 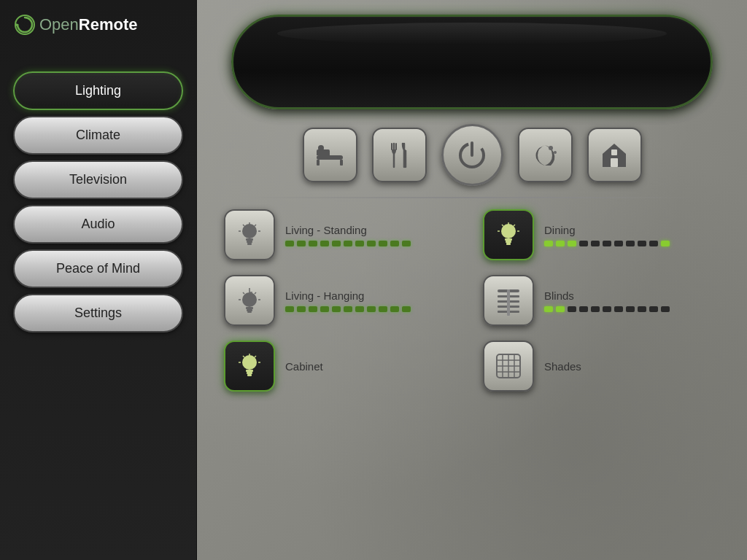 What do you see at coordinates (348, 230) in the screenshot?
I see `living-standing-label: Living - Standing` at bounding box center [348, 230].